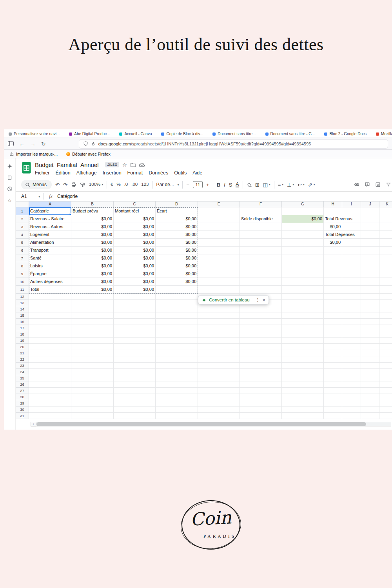 The width and height of the screenshot is (392, 588). What do you see at coordinates (370, 282) in the screenshot?
I see `cell-J10` at bounding box center [370, 282].